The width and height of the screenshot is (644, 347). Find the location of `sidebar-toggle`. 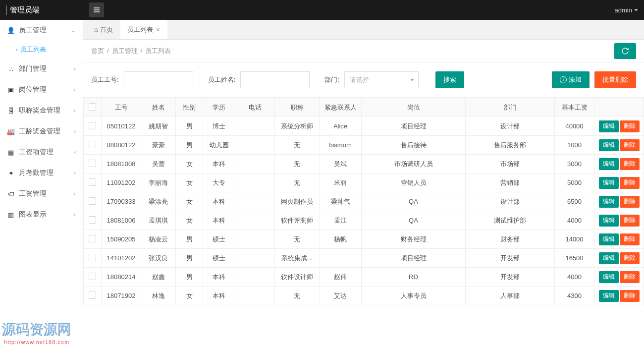

sidebar-toggle is located at coordinates (97, 10).